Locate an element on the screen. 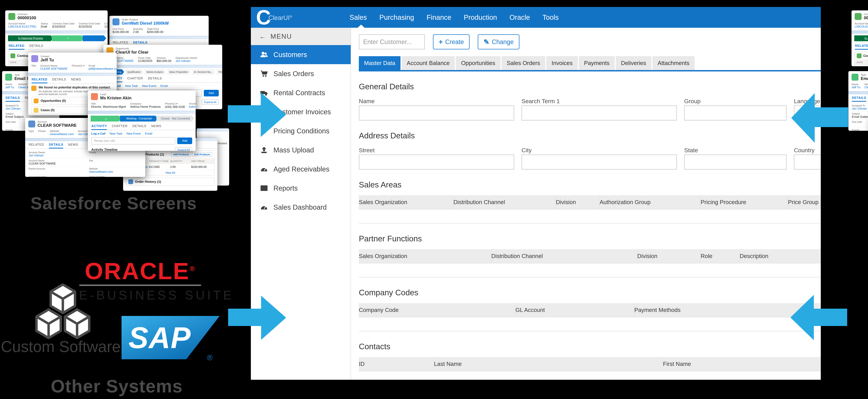 This screenshot has width=868, height=399. mini-field-value is located at coordinates (34, 69).